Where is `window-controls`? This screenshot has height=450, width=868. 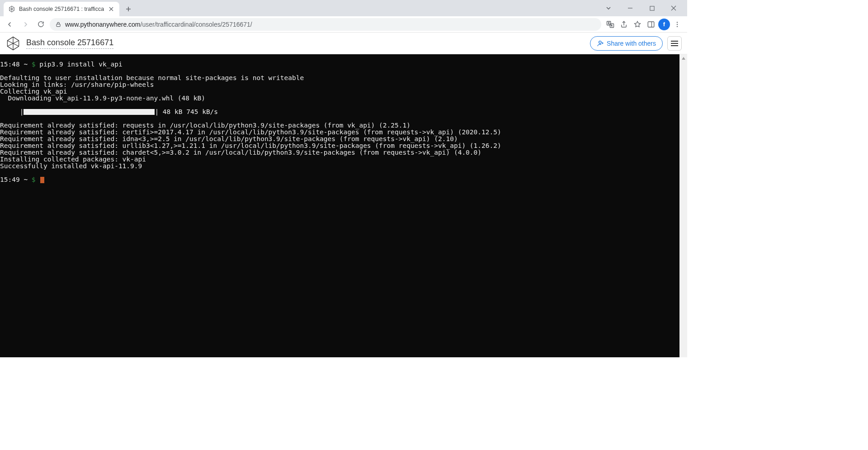 window-controls is located at coordinates (641, 8).